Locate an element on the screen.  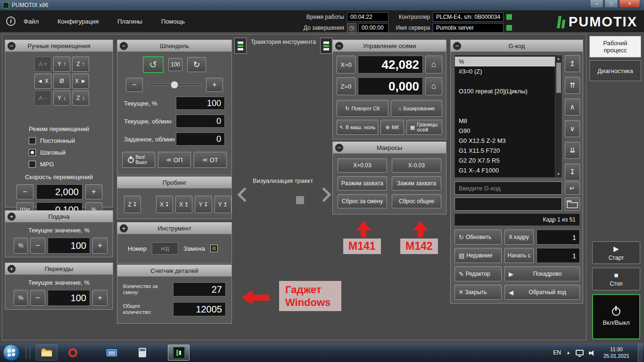
scrollbar-down-icon: ▼ is located at coordinates (559, 174).